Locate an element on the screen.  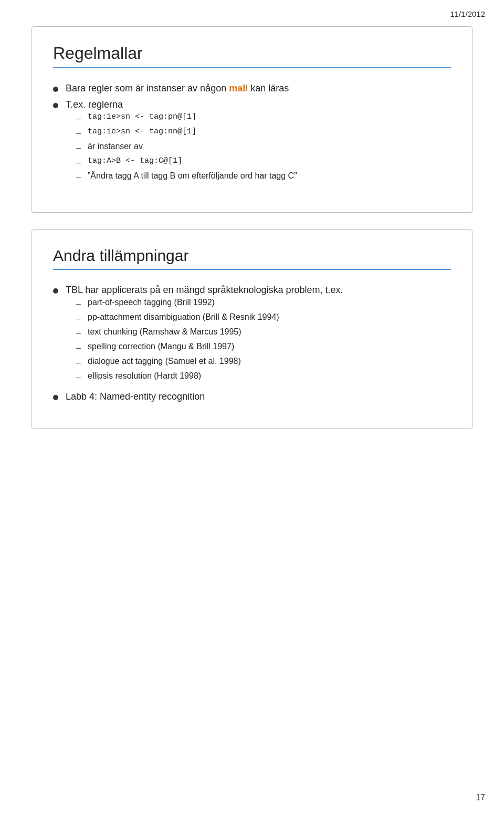
dash-icon-s2-1: – is located at coordinates (80, 304).